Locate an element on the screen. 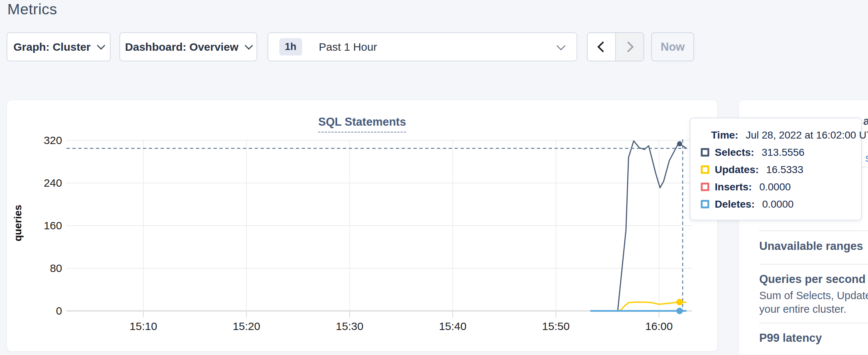 The height and width of the screenshot is (355, 868). tooltip-time-label: Time: is located at coordinates (725, 135).